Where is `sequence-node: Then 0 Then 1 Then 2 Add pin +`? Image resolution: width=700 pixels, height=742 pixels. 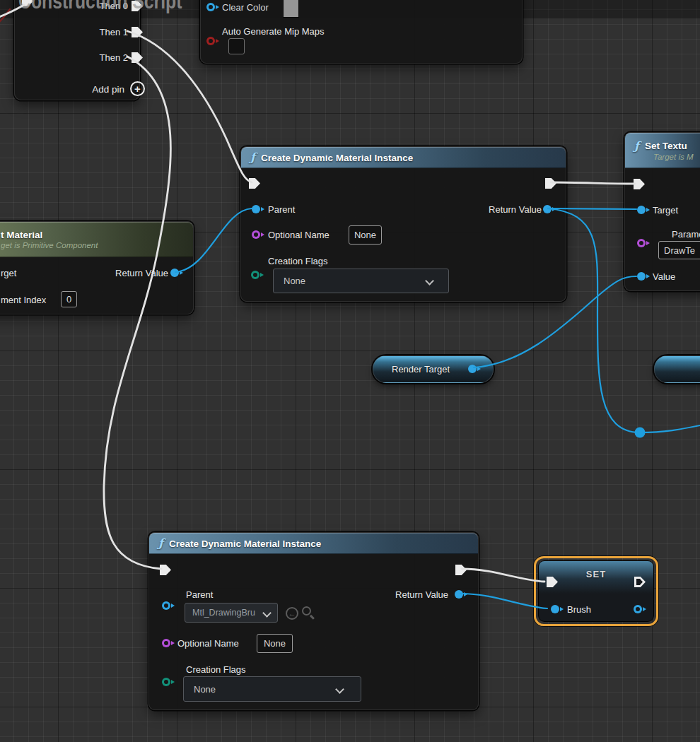
sequence-node: Then 0 Then 1 Then 2 Add pin + is located at coordinates (77, 50).